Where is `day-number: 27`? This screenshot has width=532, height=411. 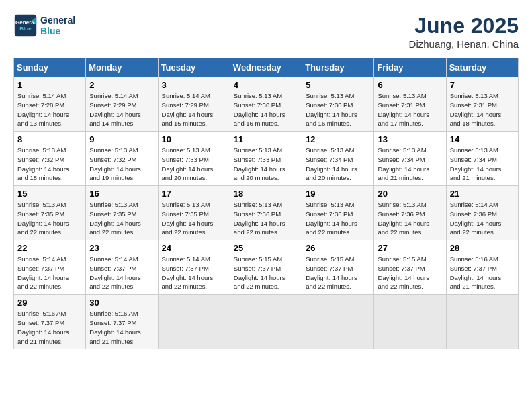
day-number: 27 is located at coordinates (410, 248).